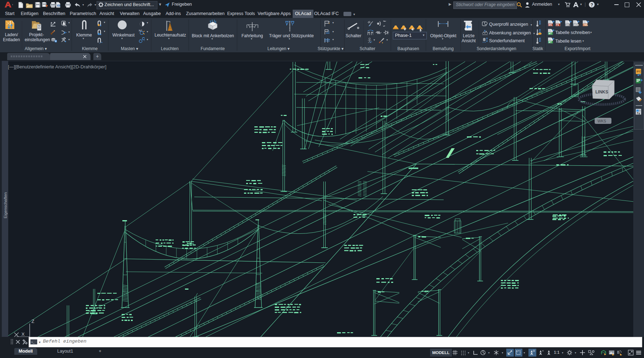 The width and height of the screenshot is (644, 358). What do you see at coordinates (602, 92) in the screenshot?
I see `svg-text: LINKS` at bounding box center [602, 92].